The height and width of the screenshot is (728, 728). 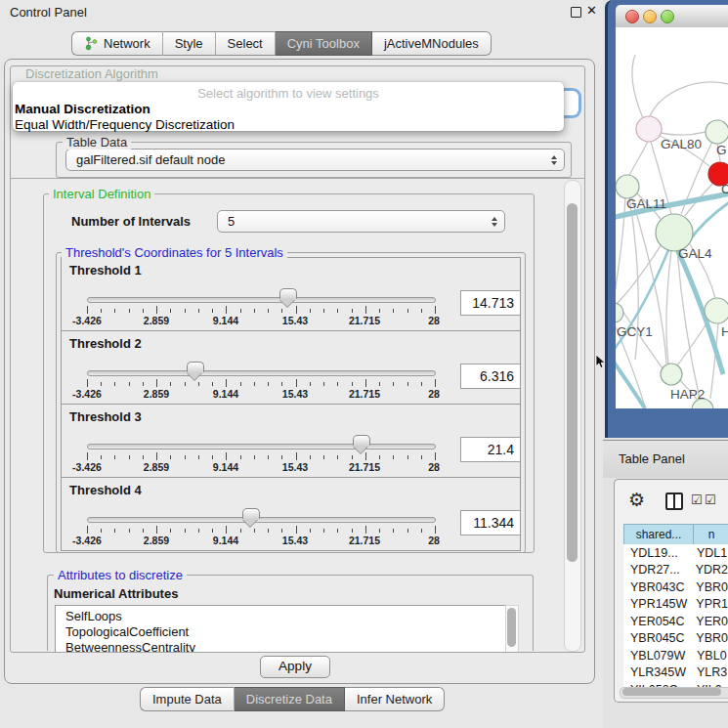 I want to click on table-row: YDL19...YDL1, so click(x=676, y=553).